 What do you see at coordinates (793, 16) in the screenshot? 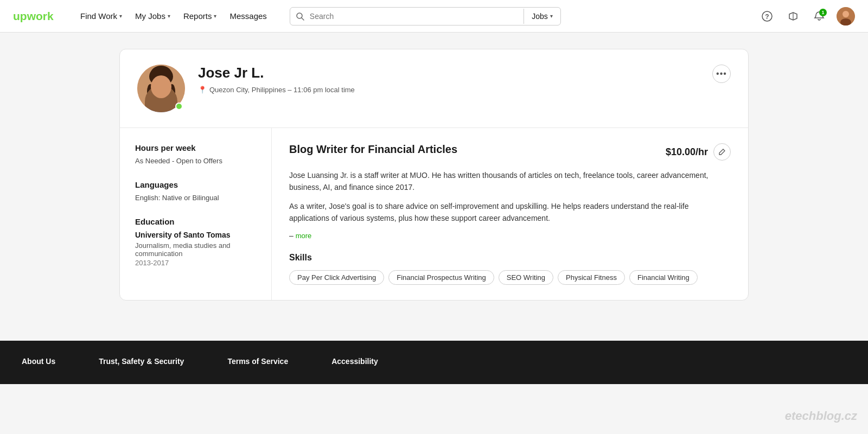
I see `promotions-button` at bounding box center [793, 16].